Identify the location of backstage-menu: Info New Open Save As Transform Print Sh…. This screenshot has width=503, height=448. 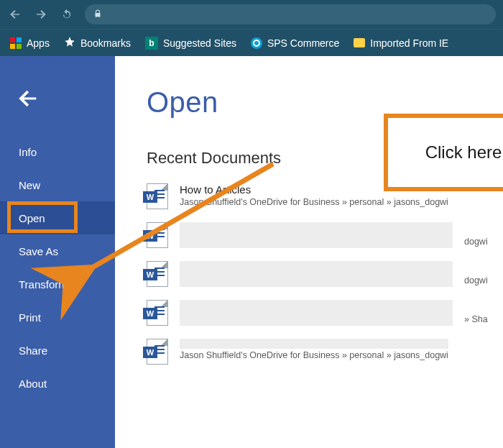
(57, 268).